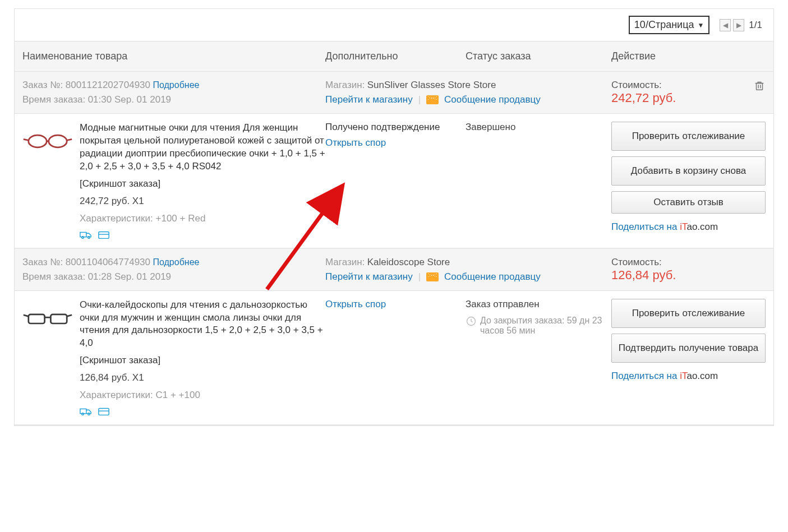  I want to click on order-no-value: 8001121202704930, so click(108, 85).